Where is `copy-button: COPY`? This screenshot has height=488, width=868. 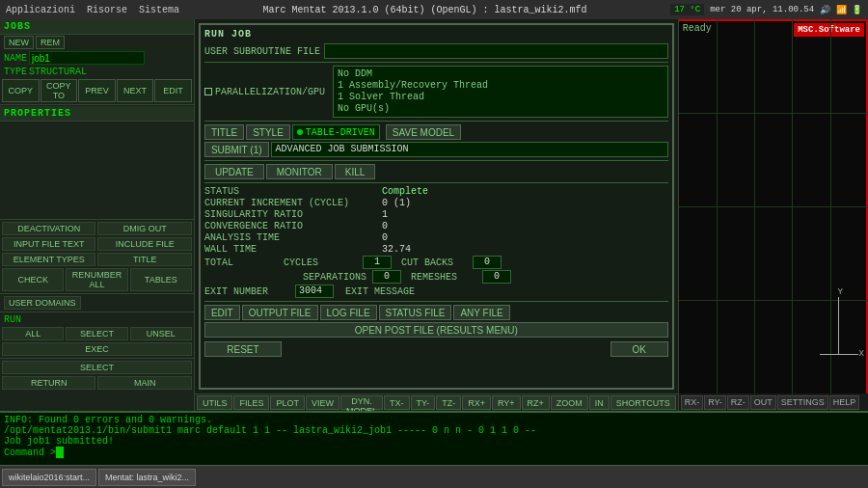 copy-button: COPY is located at coordinates (21, 91).